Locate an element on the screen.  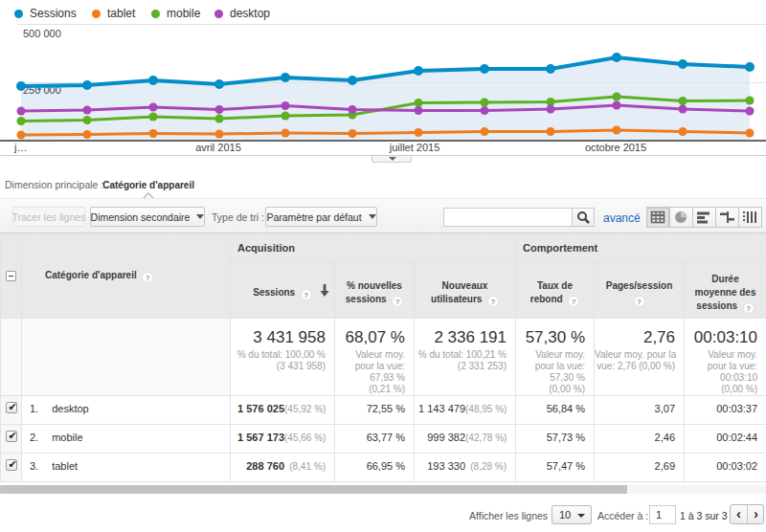
svg-text: j… is located at coordinates (20, 147).